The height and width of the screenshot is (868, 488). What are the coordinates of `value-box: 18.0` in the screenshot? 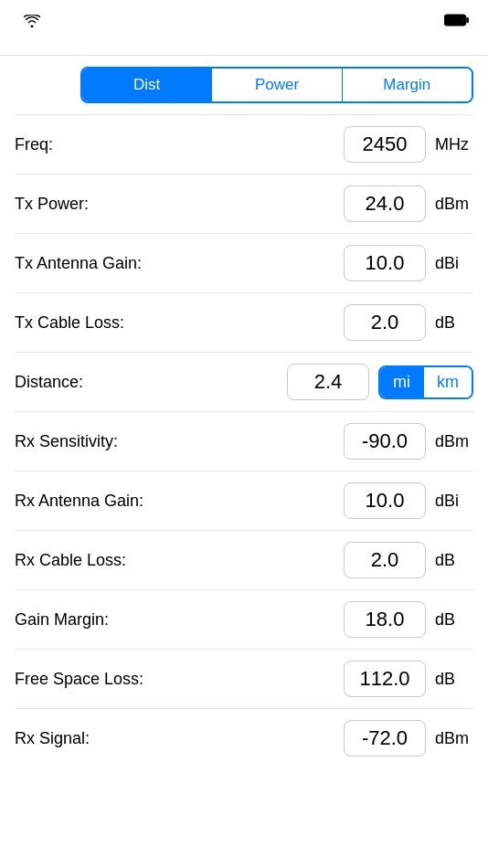 It's located at (385, 619).